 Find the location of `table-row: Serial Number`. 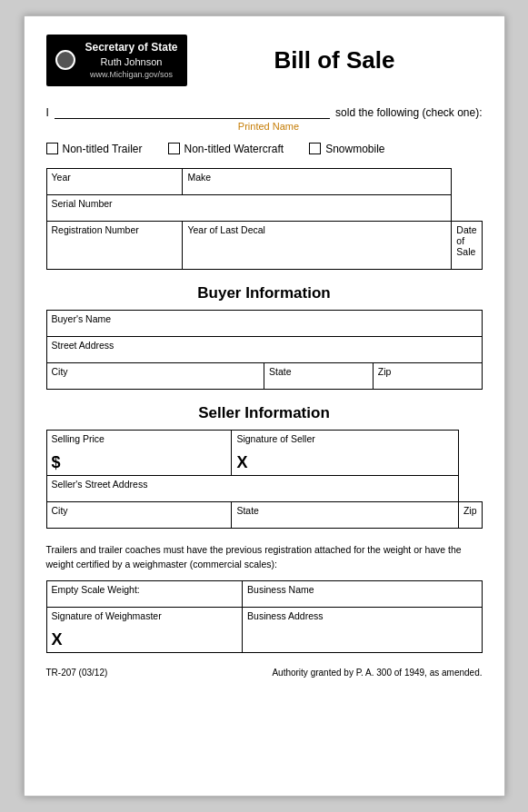

table-row: Serial Number is located at coordinates (264, 207).